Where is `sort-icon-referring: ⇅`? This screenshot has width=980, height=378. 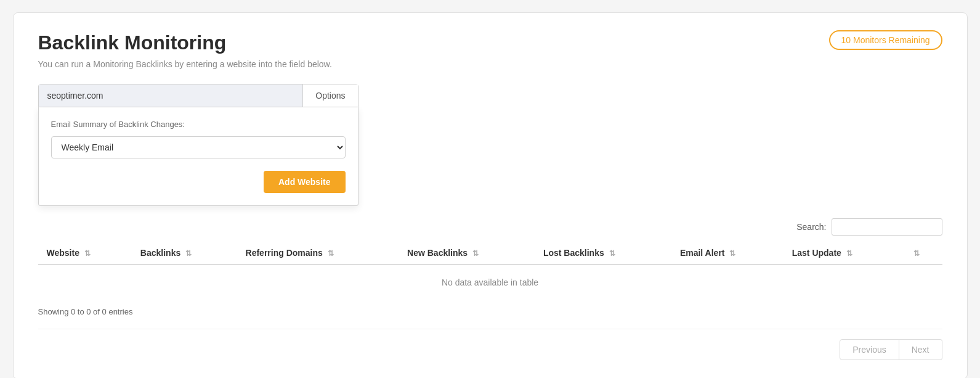
sort-icon-referring: ⇅ is located at coordinates (331, 253).